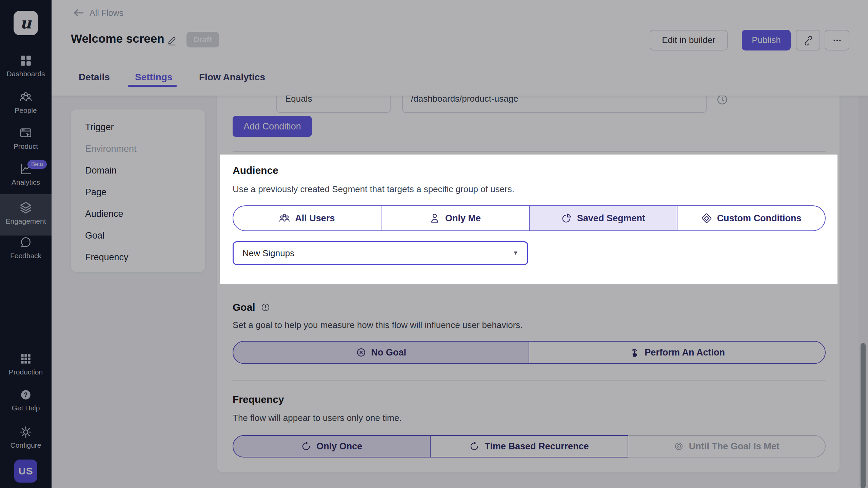  Describe the element at coordinates (863, 292) in the screenshot. I see `scrollbar-track` at that location.